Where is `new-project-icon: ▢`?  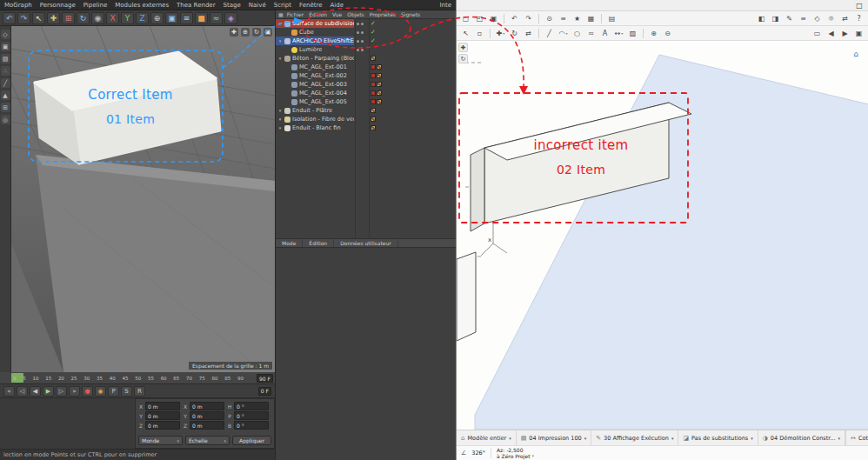
new-project-icon: ▢ is located at coordinates (466, 19).